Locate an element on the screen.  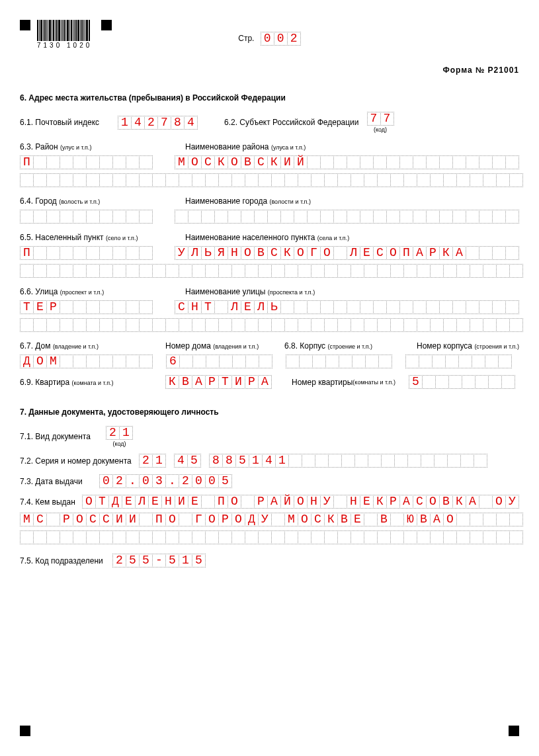
label-6-9-num: Номер квартиры is located at coordinates (322, 382).